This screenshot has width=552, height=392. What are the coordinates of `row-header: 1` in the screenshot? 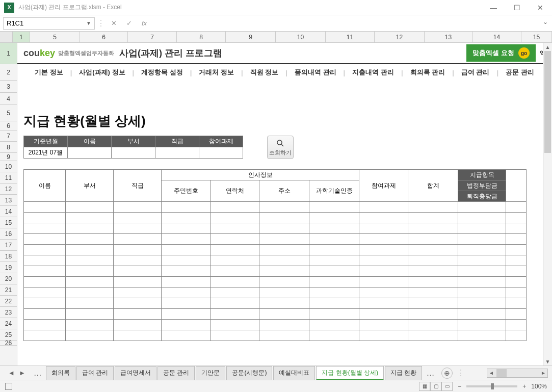 It's located at (8, 54).